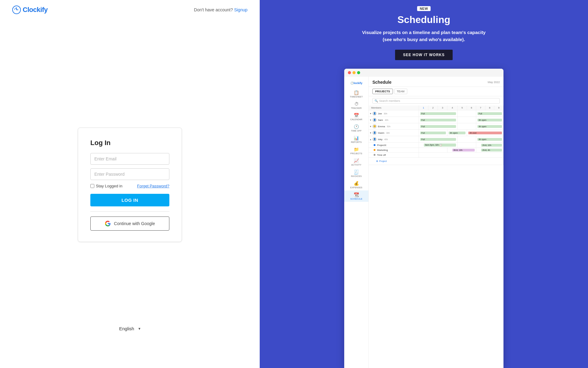 The height and width of the screenshot is (368, 588). What do you see at coordinates (490, 113) in the screenshot?
I see `joe-extra-bar: Full` at bounding box center [490, 113].